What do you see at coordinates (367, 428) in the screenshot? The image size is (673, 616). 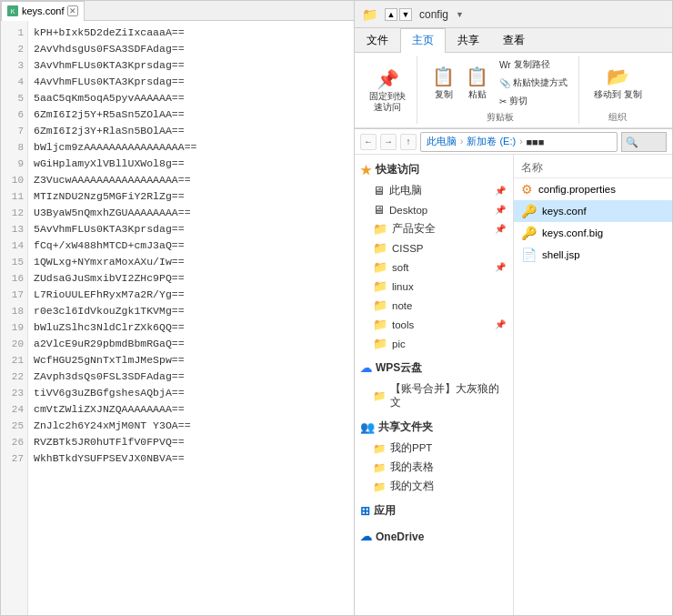 I see `shared-icon: 👥` at bounding box center [367, 428].